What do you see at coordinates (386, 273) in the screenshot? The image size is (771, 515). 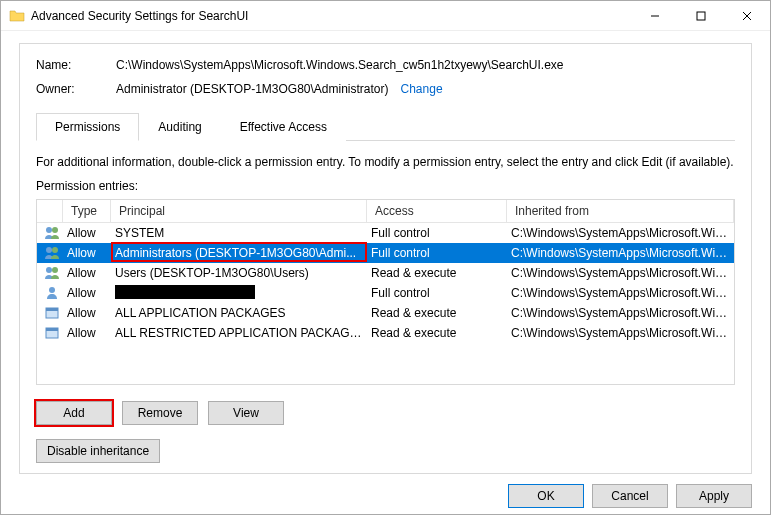 I see `table-row: AllowUsers (DESKTOP-1M3OG80\Users)Read &…` at bounding box center [386, 273].